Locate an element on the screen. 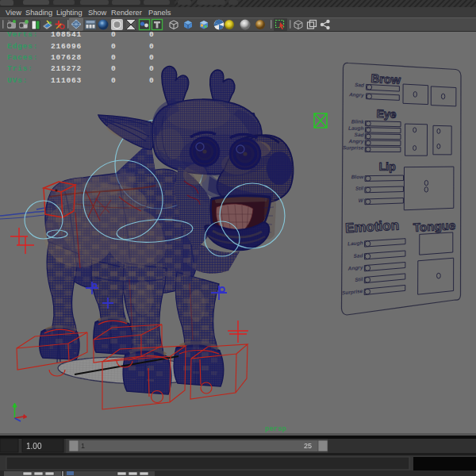 The image size is (476, 476). svg-text: Blow is located at coordinates (359, 176).